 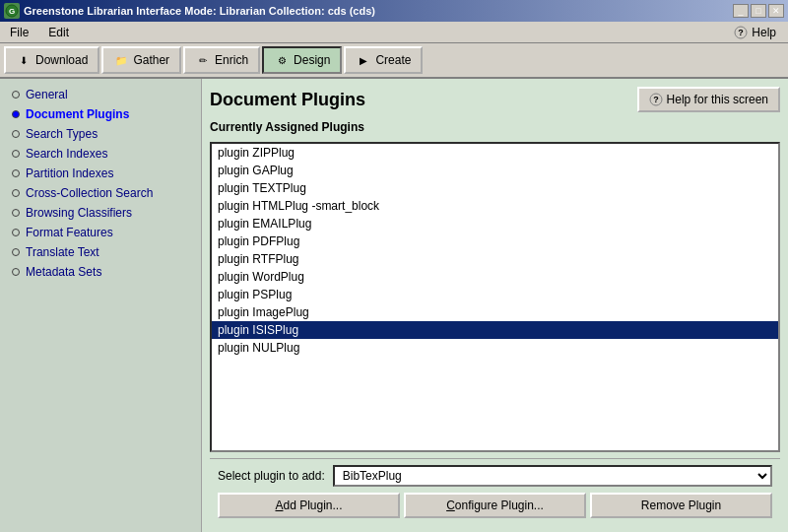 I want to click on plugin-item: plugin NULPlug, so click(x=494, y=348).